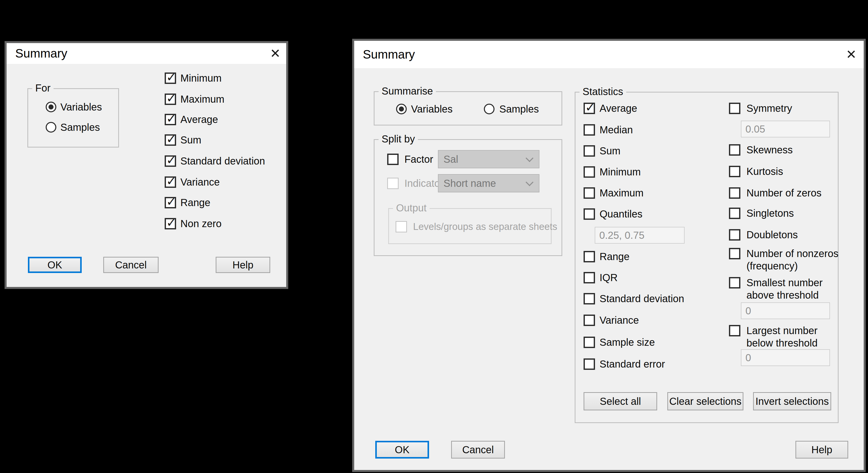 The width and height of the screenshot is (868, 473). Describe the element at coordinates (589, 257) in the screenshot. I see `checkbox-range` at that location.